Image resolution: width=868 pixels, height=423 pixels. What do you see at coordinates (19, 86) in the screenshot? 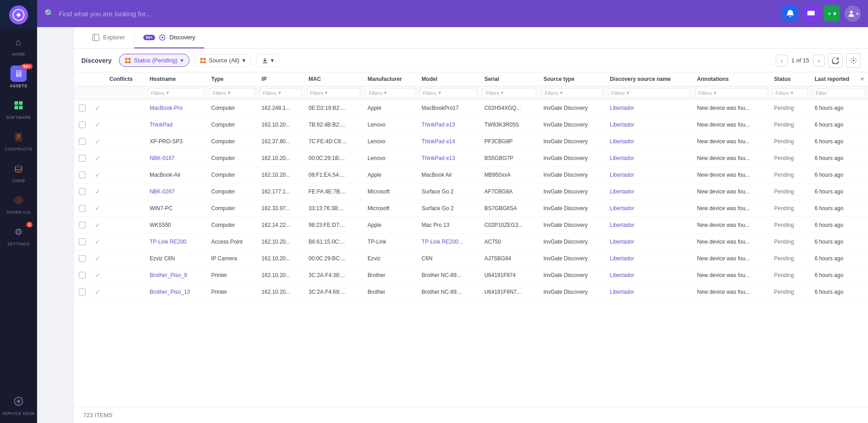
I see `sidebar-item-assets-label: ASSETS` at bounding box center [19, 86].